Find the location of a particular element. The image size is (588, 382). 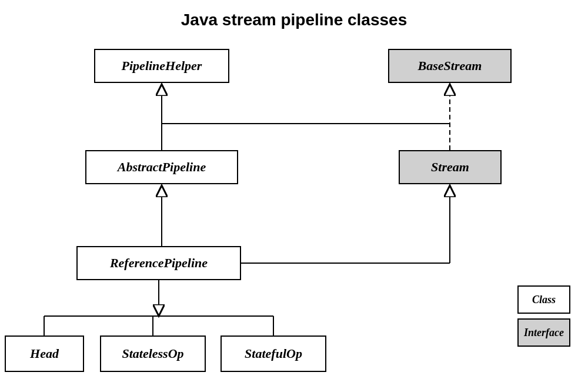

legend-interface-box: Interface is located at coordinates (544, 333).